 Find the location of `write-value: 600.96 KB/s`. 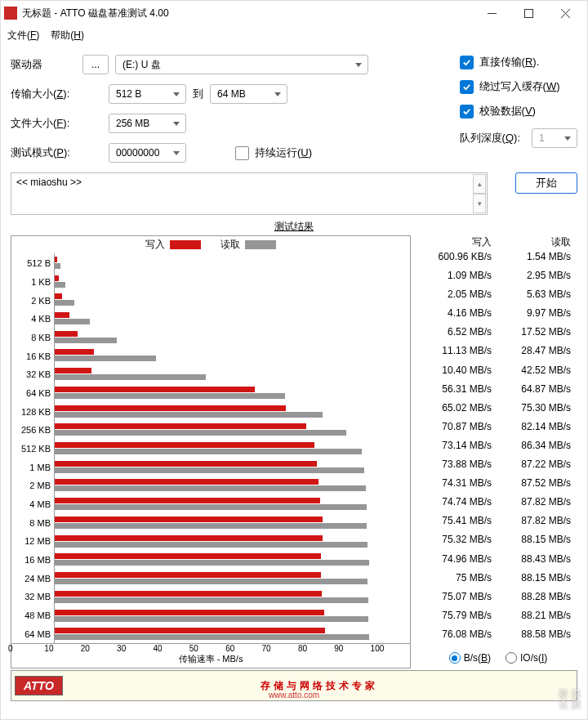

write-value: 600.96 KB/s is located at coordinates (459, 260).